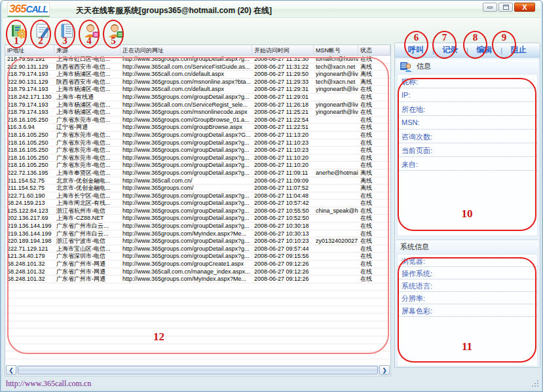  What do you see at coordinates (198, 241) in the screenshot?
I see `table-row: 220.189.194.198浙江省宁波市-电信http://www.365gr…` at bounding box center [198, 241].